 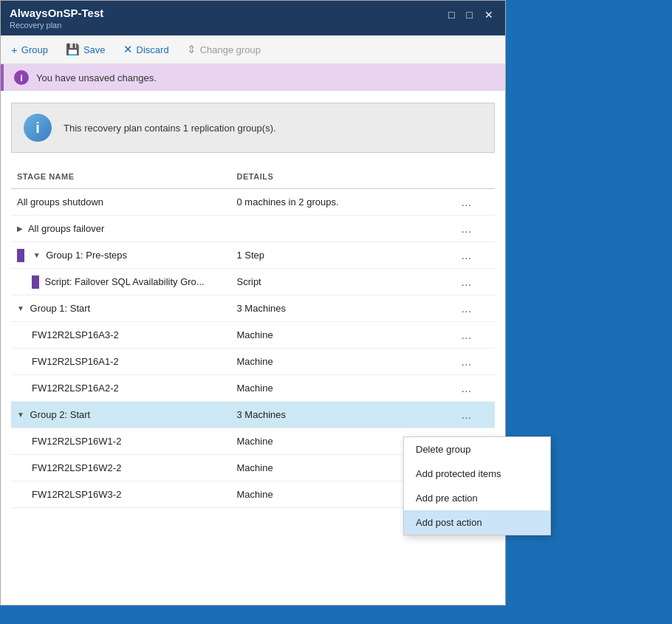 What do you see at coordinates (477, 449) in the screenshot?
I see `context-menu-item-delete-group: Delete group` at bounding box center [477, 449].